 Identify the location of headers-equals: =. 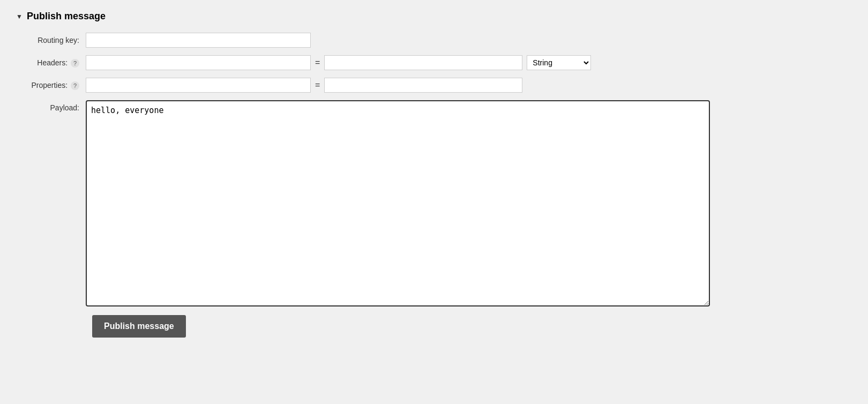
(317, 63).